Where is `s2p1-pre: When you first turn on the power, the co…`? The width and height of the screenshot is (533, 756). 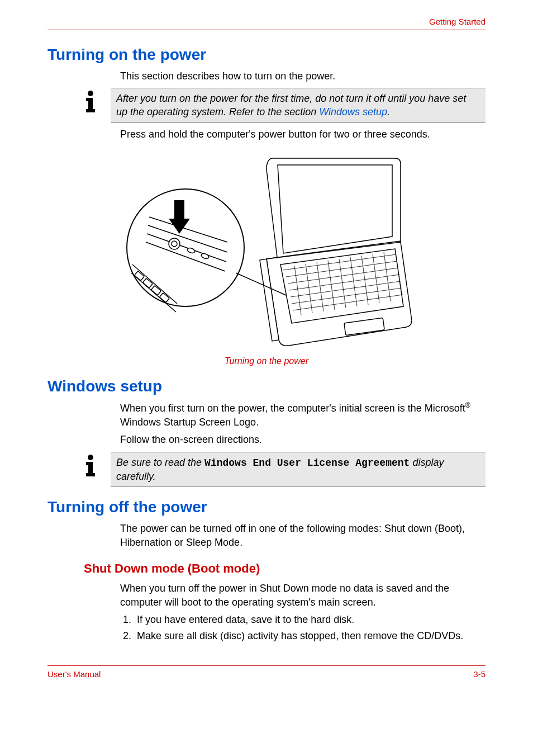 s2p1-pre: When you first turn on the power, the co… is located at coordinates (293, 408).